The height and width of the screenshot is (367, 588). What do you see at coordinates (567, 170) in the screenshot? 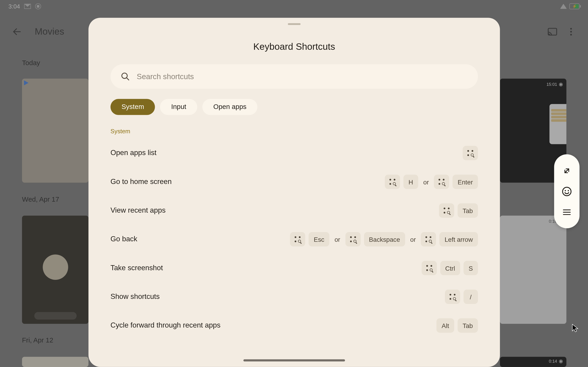
I see `expand-icon` at bounding box center [567, 170].